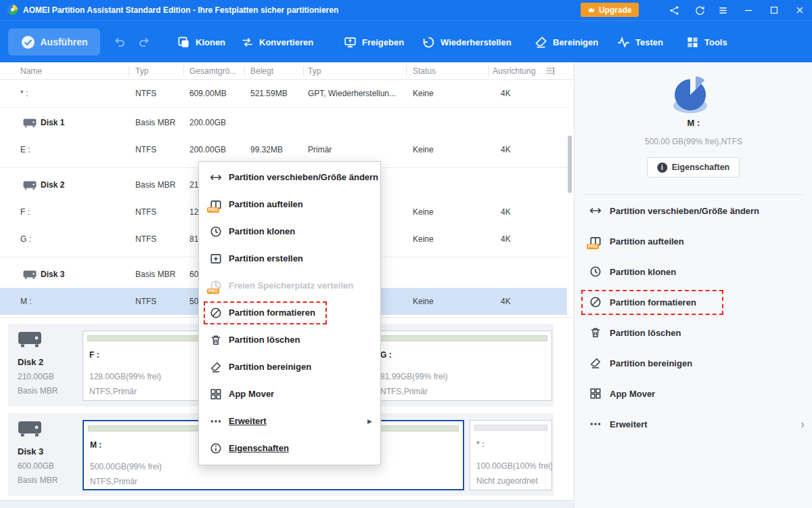  Describe the element at coordinates (693, 142) in the screenshot. I see `selected-partition-info: 500.00 GB(99% frei),NTFS` at that location.